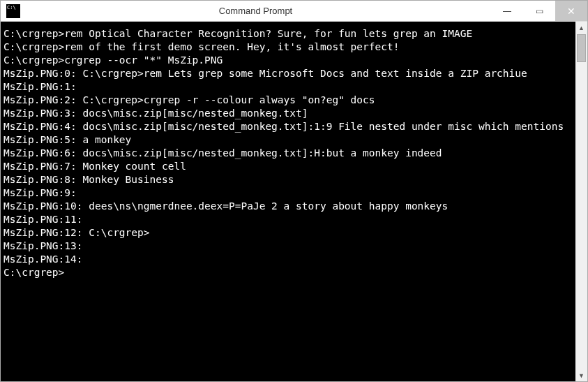 This screenshot has height=382, width=588. What do you see at coordinates (288, 113) in the screenshot?
I see `terminal-line: MsZip.PNG:3: docs\misc.zip[misc/nested_m…` at bounding box center [288, 113].